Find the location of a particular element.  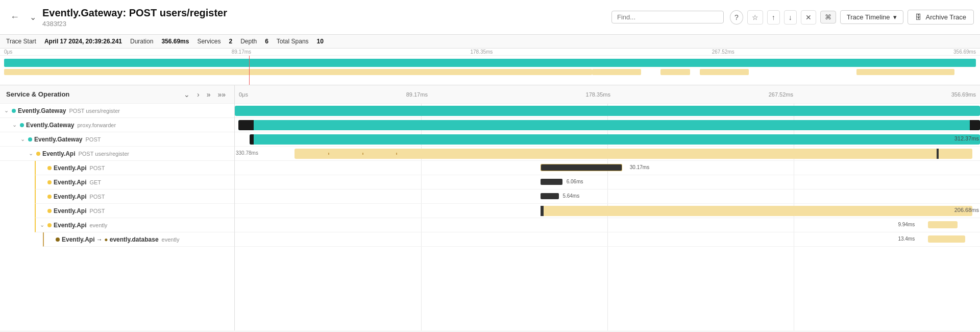

gantt-label-10: 13.4ms is located at coordinates (906, 239).